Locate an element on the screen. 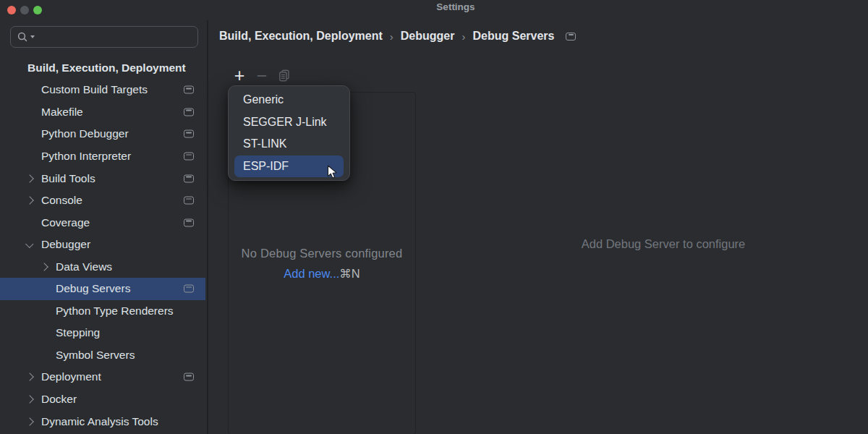 The image size is (868, 434). breadcrumb-item-debugger: Debugger is located at coordinates (428, 36).